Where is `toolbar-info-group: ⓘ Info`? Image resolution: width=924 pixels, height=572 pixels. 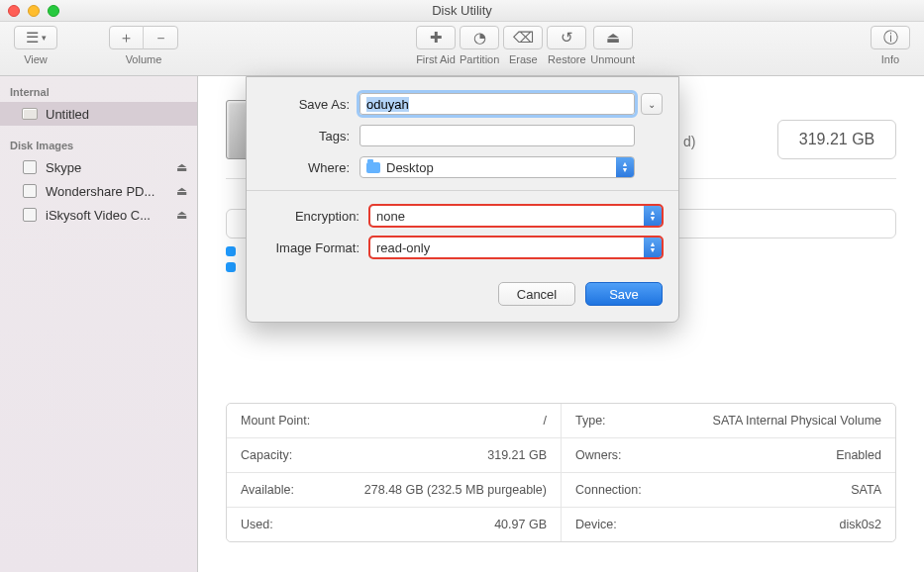 toolbar-info-group: ⓘ Info is located at coordinates (890, 46).